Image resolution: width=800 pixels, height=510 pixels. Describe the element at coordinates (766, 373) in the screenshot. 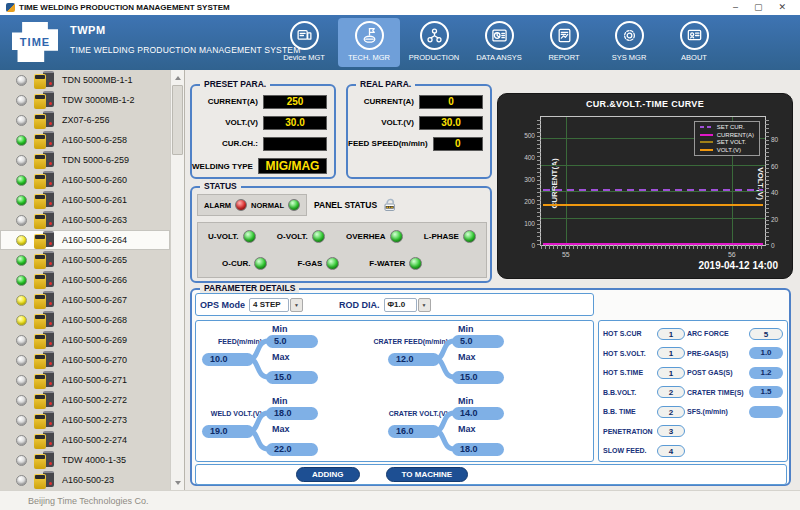

I see `step-param-value-2: 1.2` at that location.